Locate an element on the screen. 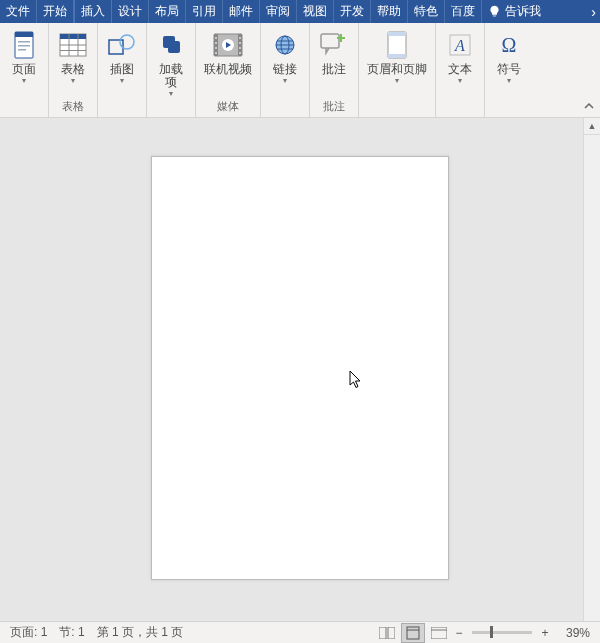 This screenshot has height=643, width=600. headerfooter-button: 页眉和页脚 ▾ is located at coordinates (397, 62).